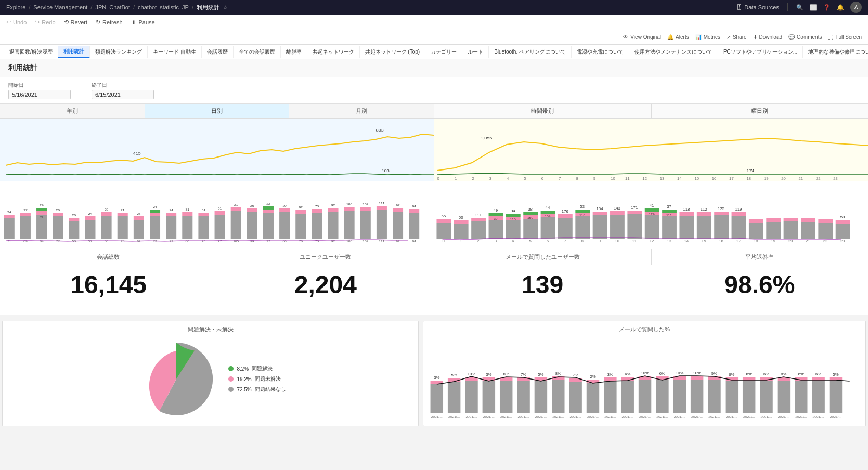  Describe the element at coordinates (294, 52) in the screenshot. I see `nav-tab-6: 離脱率` at that location.